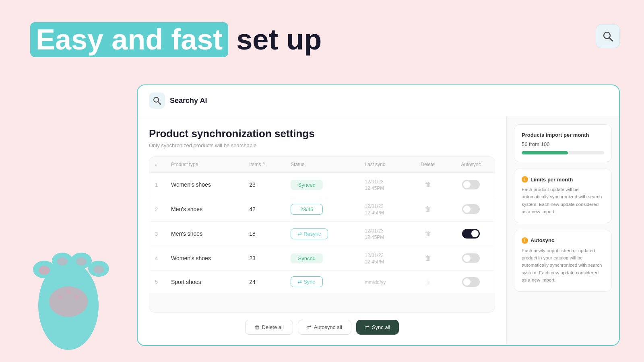  What do you see at coordinates (563, 196) in the screenshot?
I see `limits-card: i Limits per month Each product update w…` at bounding box center [563, 196].